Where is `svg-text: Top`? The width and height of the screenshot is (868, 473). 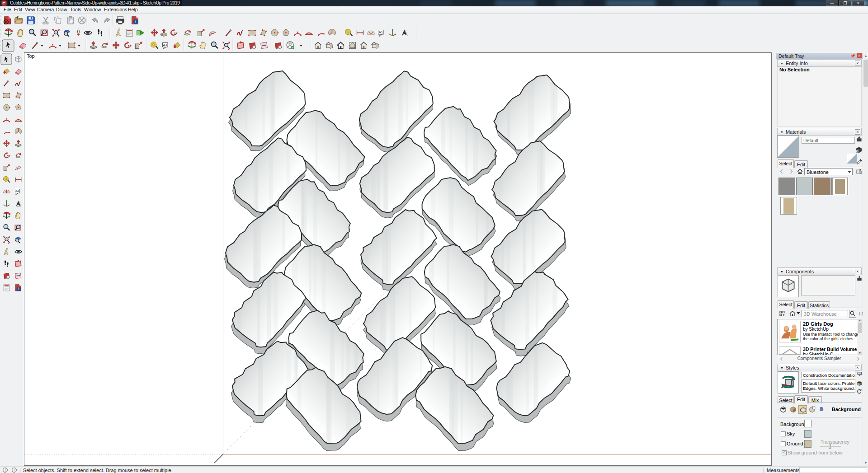
svg-text: Top is located at coordinates (31, 56).